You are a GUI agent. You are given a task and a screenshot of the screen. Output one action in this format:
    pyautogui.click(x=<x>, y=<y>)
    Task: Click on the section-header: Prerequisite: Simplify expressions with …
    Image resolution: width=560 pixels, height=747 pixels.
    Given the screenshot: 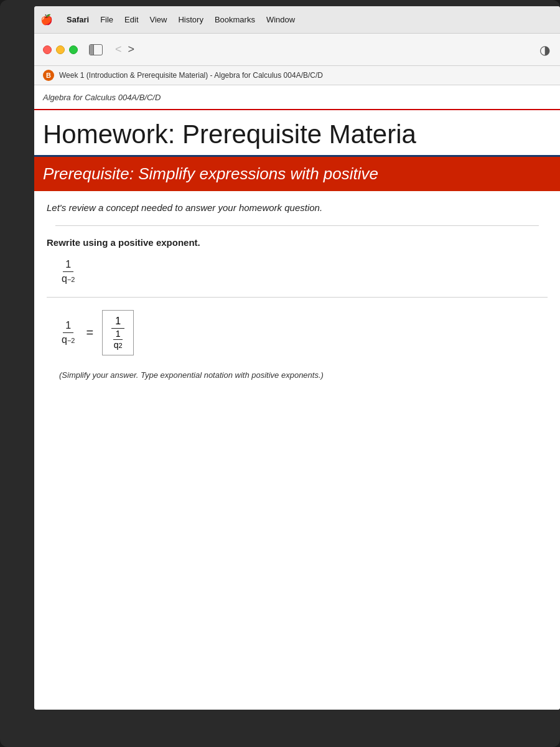 What is the action you would take?
    pyautogui.click(x=297, y=174)
    